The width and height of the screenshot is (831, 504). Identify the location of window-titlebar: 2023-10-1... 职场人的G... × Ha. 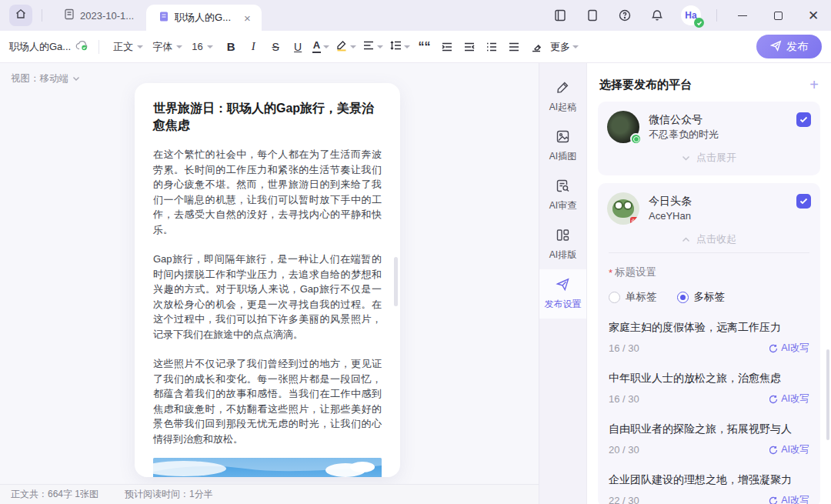
(416, 15).